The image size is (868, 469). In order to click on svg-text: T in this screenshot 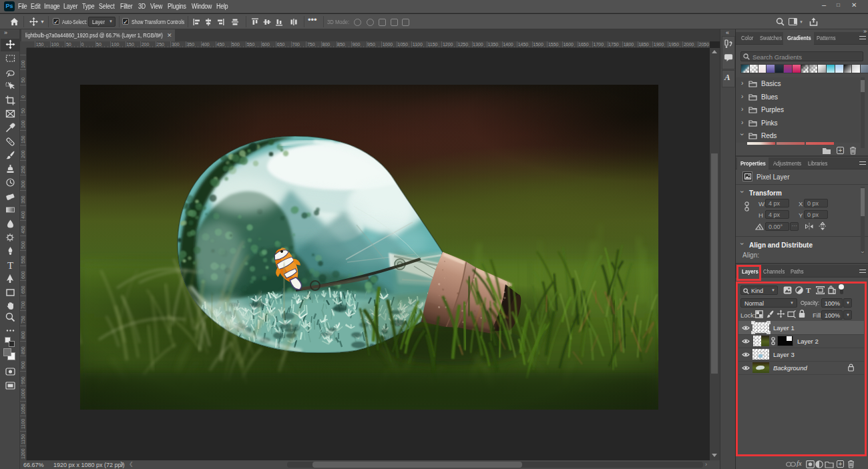, I will do `click(11, 266)`.